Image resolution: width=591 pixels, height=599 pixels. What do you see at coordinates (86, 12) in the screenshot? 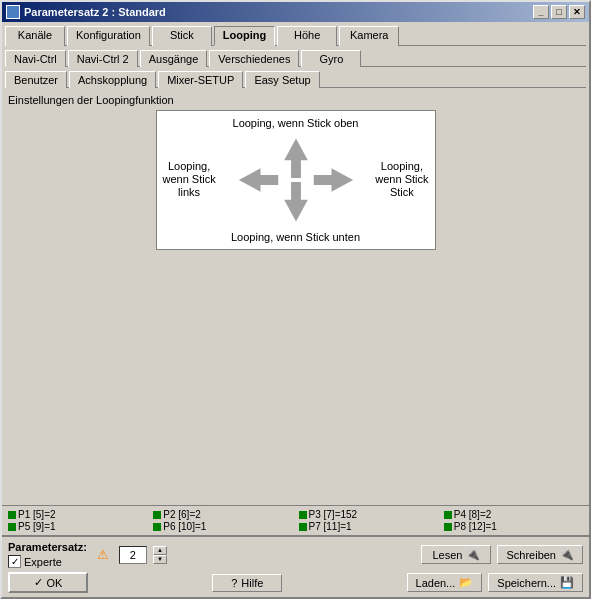
I see `title-bar-left: Parametersatz 2 : Standard` at bounding box center [86, 12].